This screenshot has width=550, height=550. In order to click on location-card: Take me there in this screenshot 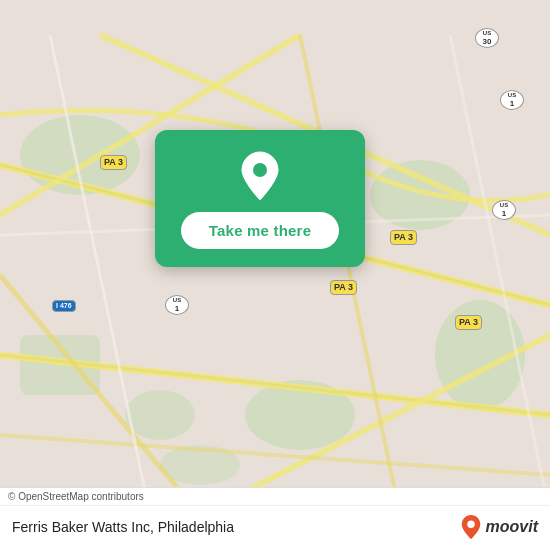, I will do `click(260, 198)`.